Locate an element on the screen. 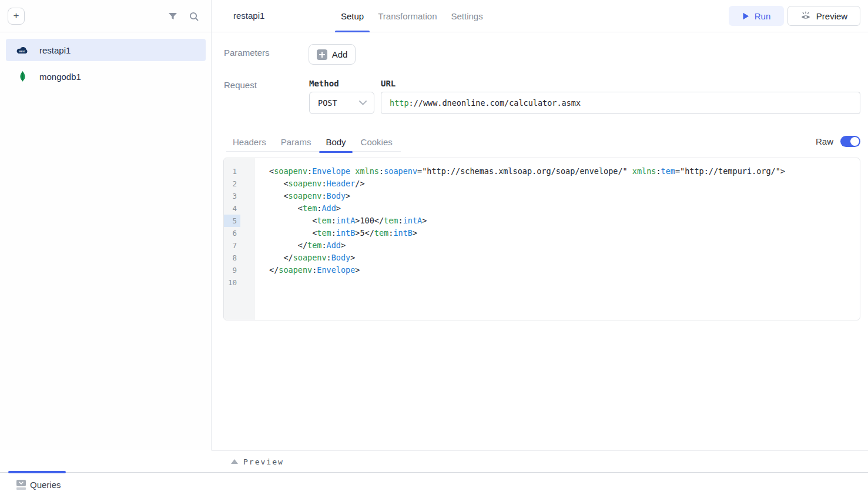 The image size is (868, 498). sidebar-header: + is located at coordinates (106, 16).